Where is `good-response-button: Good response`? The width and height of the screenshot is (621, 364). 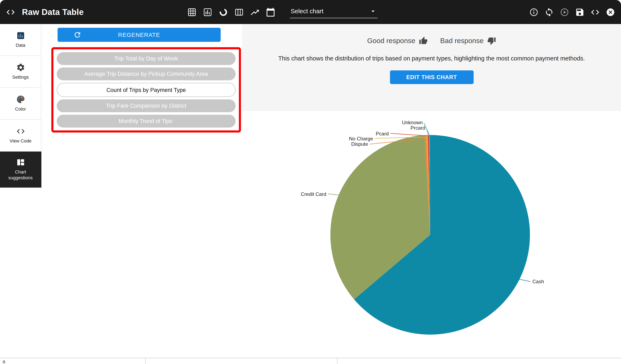
good-response-button: Good response is located at coordinates (397, 41).